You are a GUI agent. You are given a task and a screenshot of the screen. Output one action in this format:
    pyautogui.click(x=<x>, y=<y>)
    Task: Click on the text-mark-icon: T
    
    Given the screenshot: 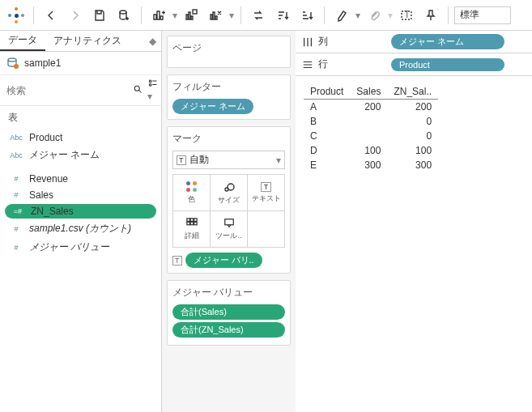 What is the action you would take?
    pyautogui.click(x=177, y=261)
    